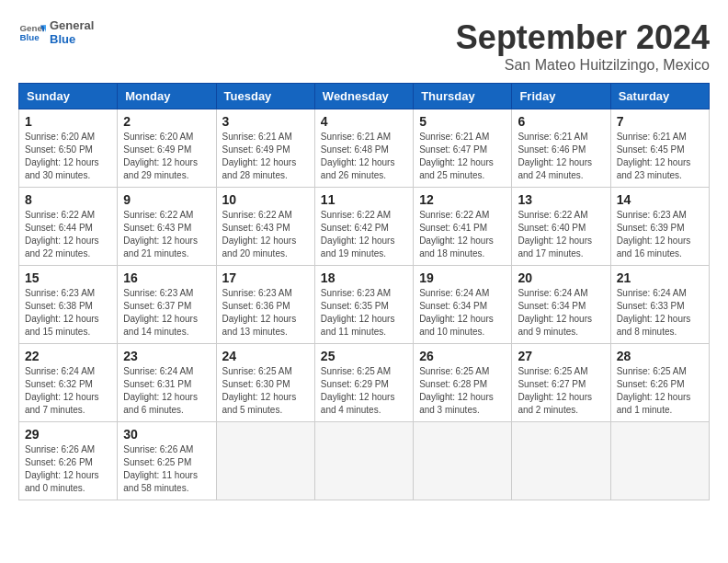 Image resolution: width=728 pixels, height=563 pixels. I want to click on header: General Blue General Blue September 2024…, so click(364, 46).